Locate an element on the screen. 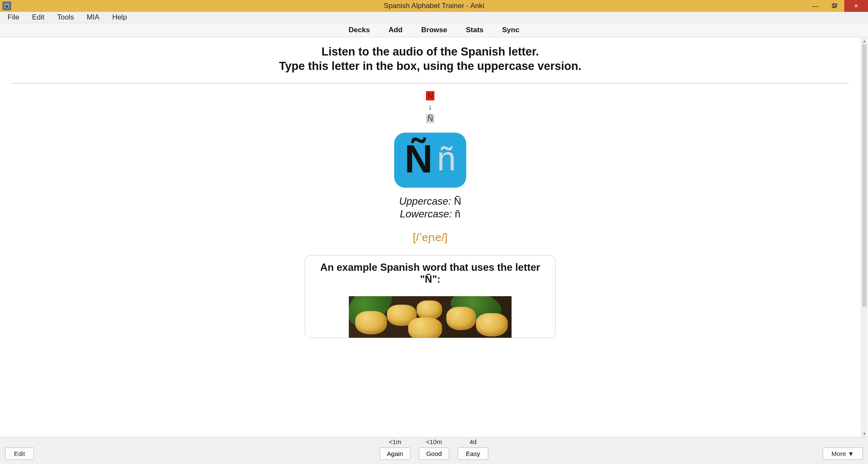  toolbar: Decks Add Browse Stats Sync is located at coordinates (434, 31).